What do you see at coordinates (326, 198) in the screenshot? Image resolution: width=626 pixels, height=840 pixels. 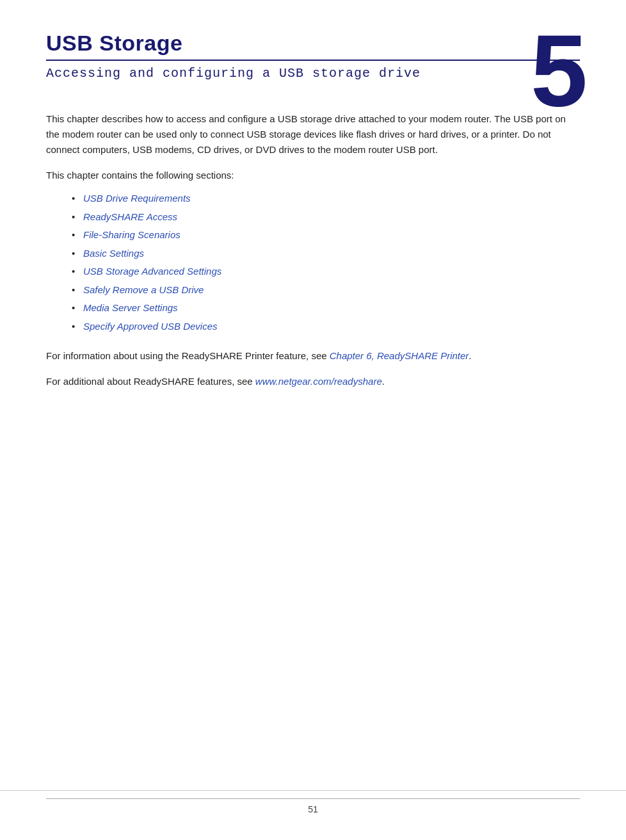 I see `list-item: USB Drive Requirements` at bounding box center [326, 198].